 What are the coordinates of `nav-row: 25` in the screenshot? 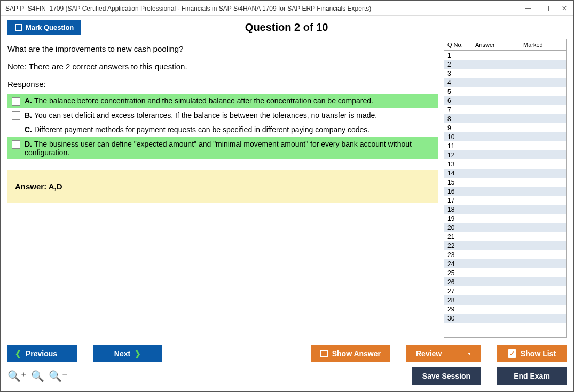 It's located at (505, 273).